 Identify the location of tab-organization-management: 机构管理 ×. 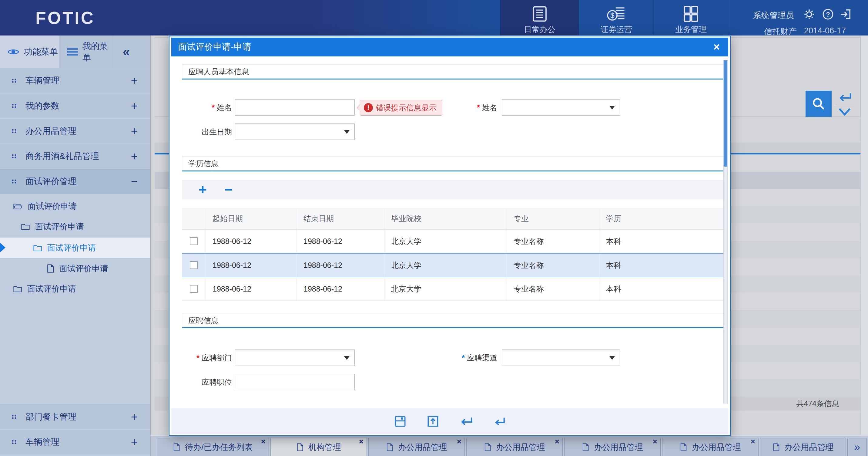
(319, 447).